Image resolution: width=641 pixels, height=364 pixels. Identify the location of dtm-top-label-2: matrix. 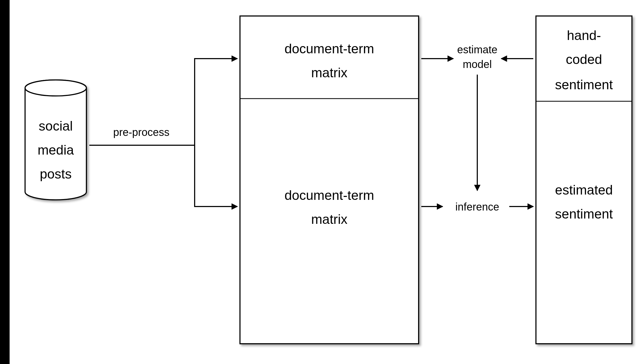
(329, 73).